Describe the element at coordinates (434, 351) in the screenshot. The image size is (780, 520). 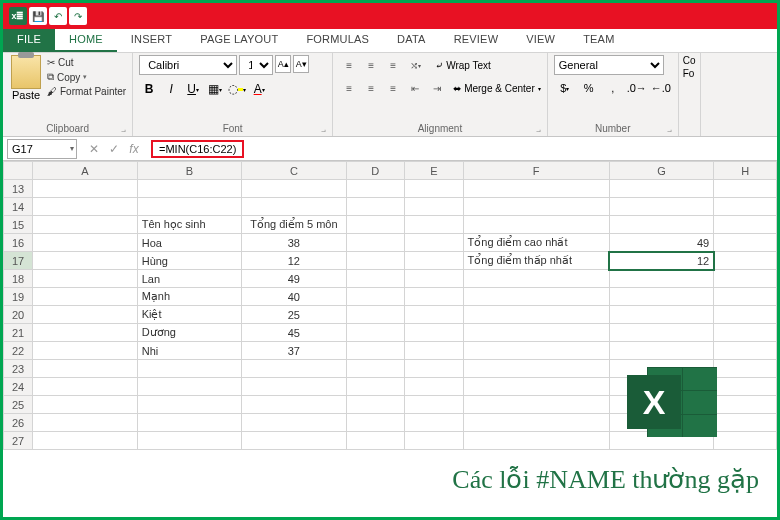
I see `cell-E22` at that location.